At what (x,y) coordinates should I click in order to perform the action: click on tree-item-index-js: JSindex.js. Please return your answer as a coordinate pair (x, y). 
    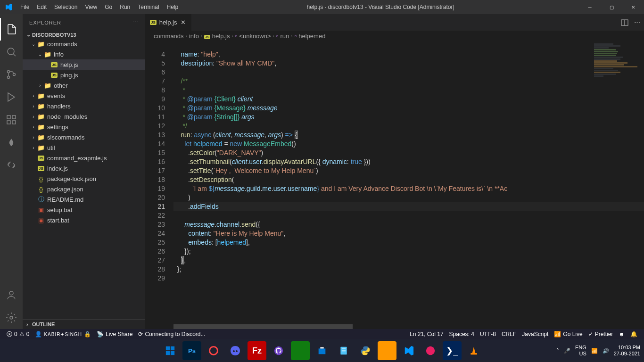
    Looking at the image, I should click on (84, 168).